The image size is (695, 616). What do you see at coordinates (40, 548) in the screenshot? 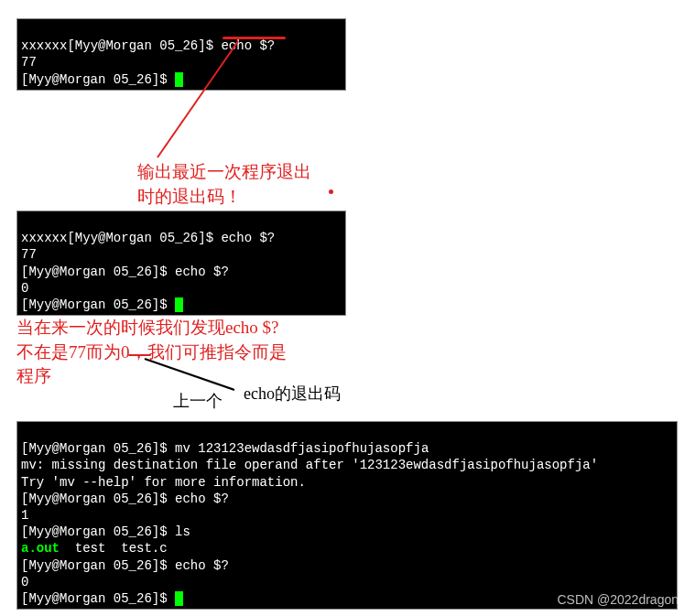
I see `ls-executable: a.out` at bounding box center [40, 548].